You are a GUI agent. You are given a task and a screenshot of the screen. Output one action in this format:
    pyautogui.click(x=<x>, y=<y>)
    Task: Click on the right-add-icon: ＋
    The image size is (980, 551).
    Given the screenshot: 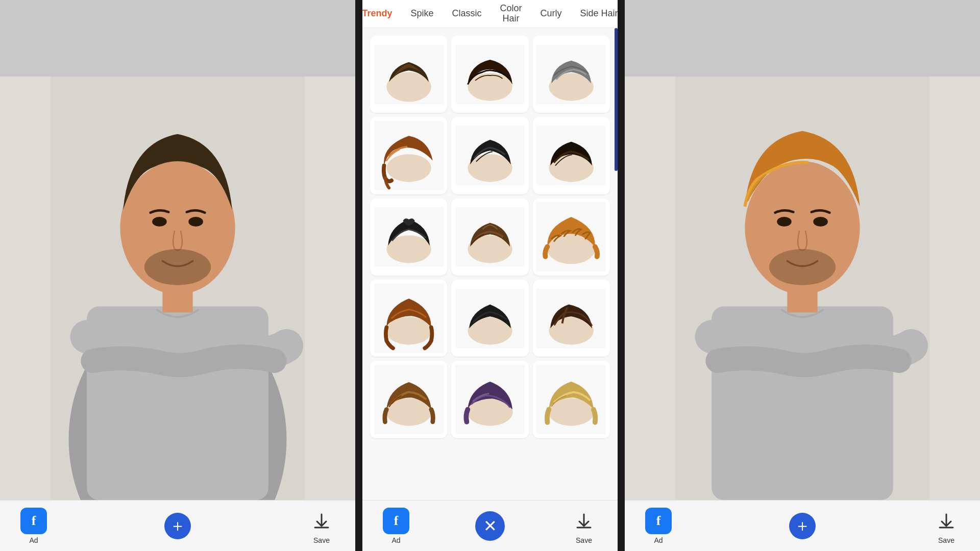 What is the action you would take?
    pyautogui.click(x=802, y=526)
    